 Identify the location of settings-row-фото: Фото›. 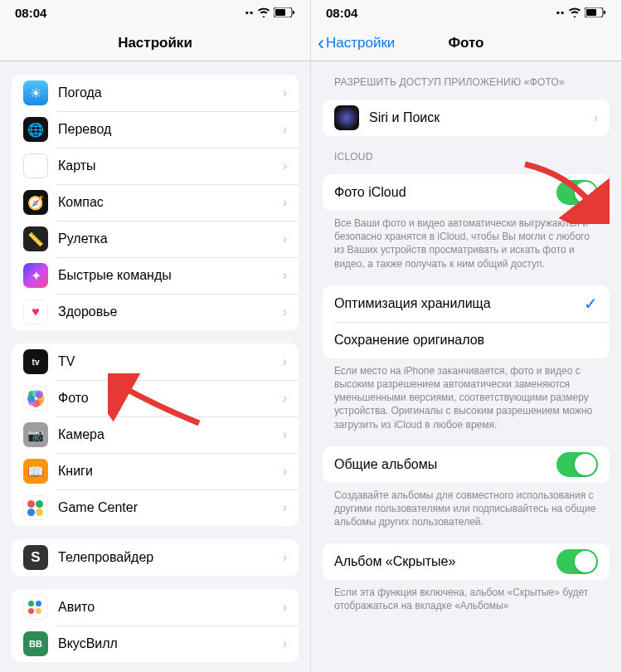
(155, 398).